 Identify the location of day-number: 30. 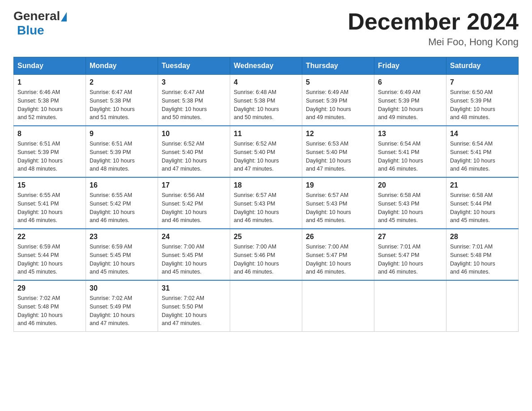
(122, 288).